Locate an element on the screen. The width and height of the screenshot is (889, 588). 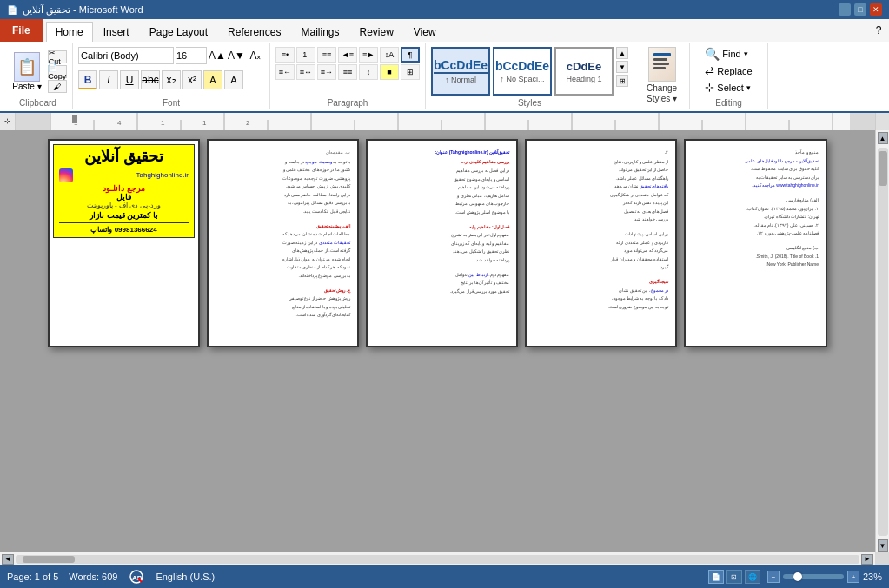
zoom-slider is located at coordinates (813, 577).